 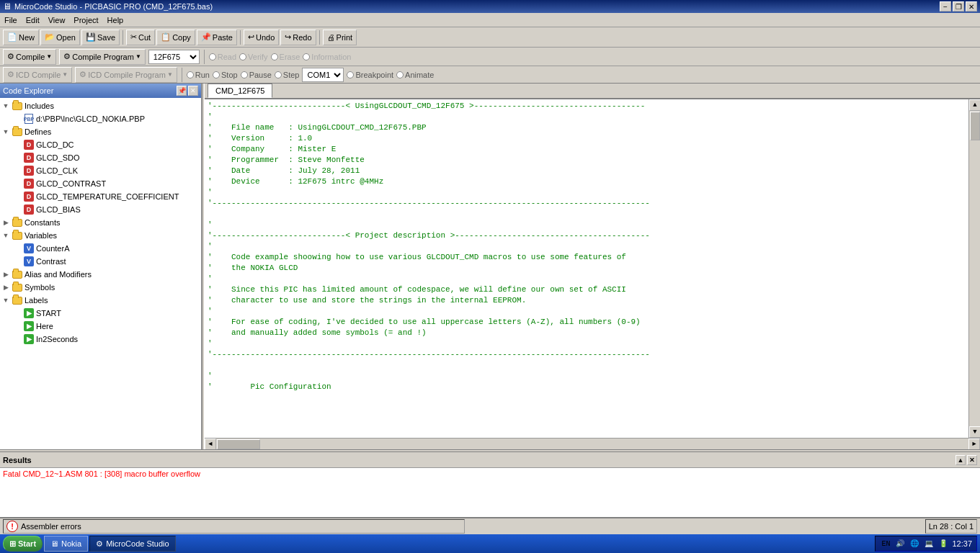 What do you see at coordinates (951, 526) in the screenshot?
I see `cursor-position: Ln 28 : Col 1` at bounding box center [951, 526].